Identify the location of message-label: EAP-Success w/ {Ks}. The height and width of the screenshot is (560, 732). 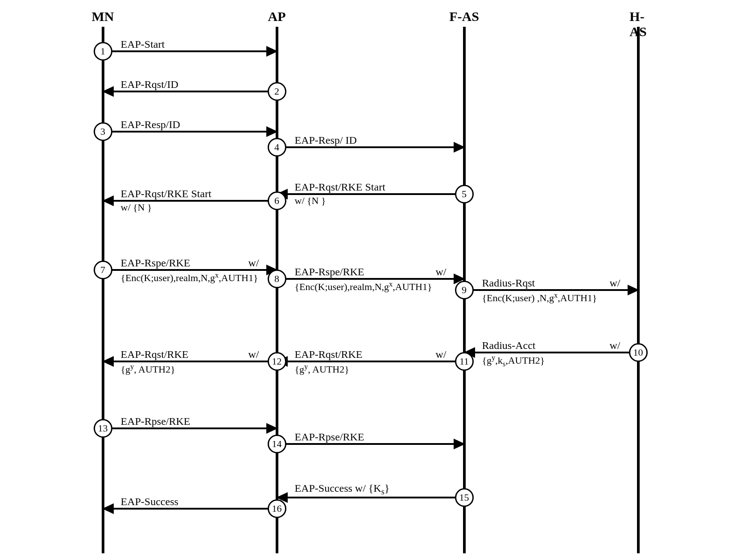
(371, 489).